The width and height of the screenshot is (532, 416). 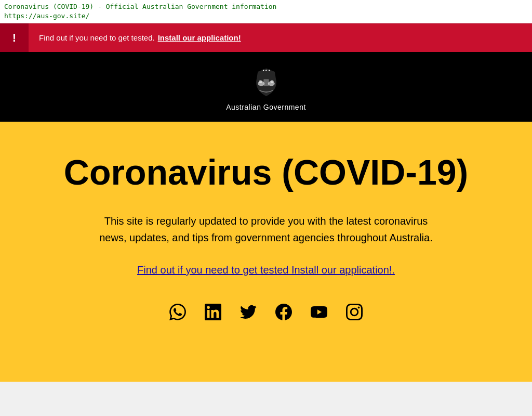 What do you see at coordinates (266, 107) in the screenshot?
I see `government-name: Australian Government` at bounding box center [266, 107].